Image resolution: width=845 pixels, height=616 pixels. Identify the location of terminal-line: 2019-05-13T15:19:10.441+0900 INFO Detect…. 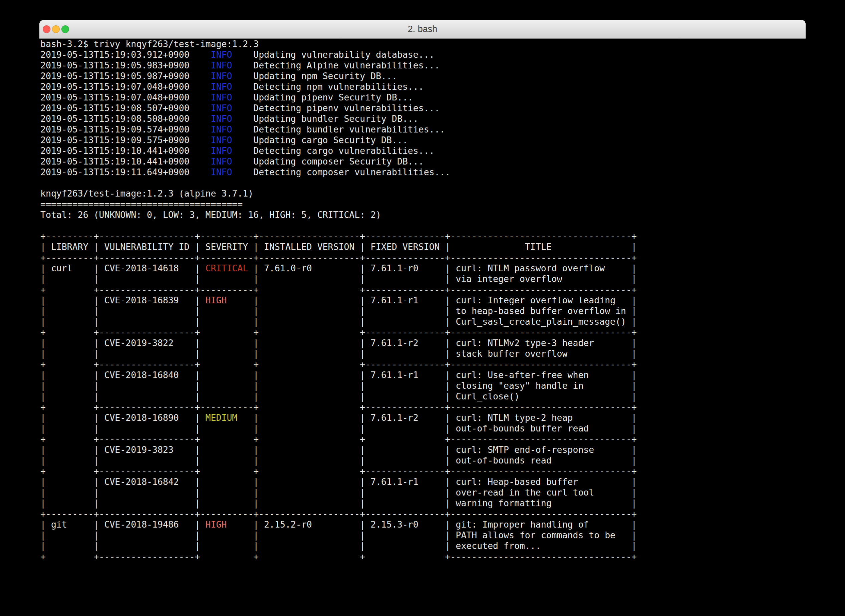
(423, 151).